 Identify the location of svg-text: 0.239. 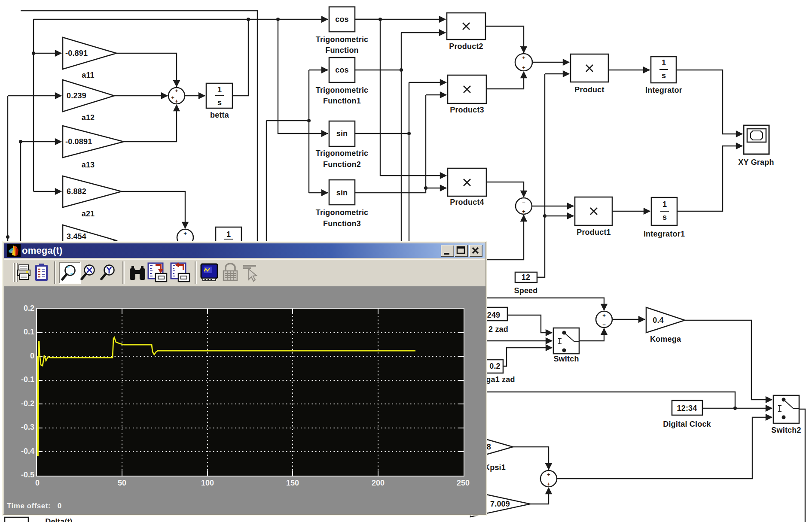
(76, 96).